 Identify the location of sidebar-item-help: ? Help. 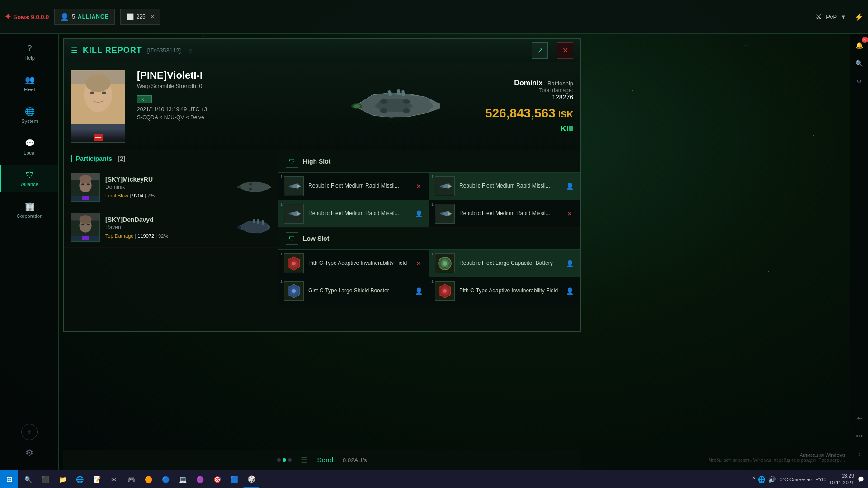
(29, 52).